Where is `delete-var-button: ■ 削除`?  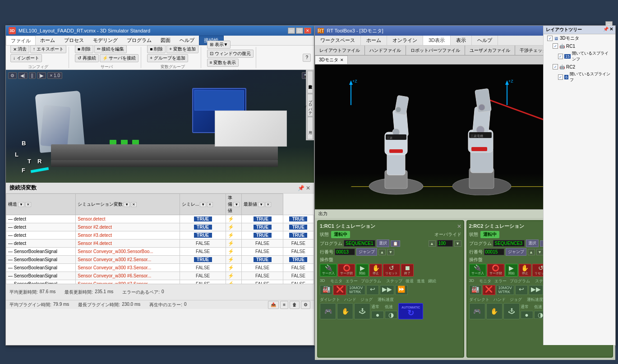 delete-var-button: ■ 削除 is located at coordinates (156, 49).